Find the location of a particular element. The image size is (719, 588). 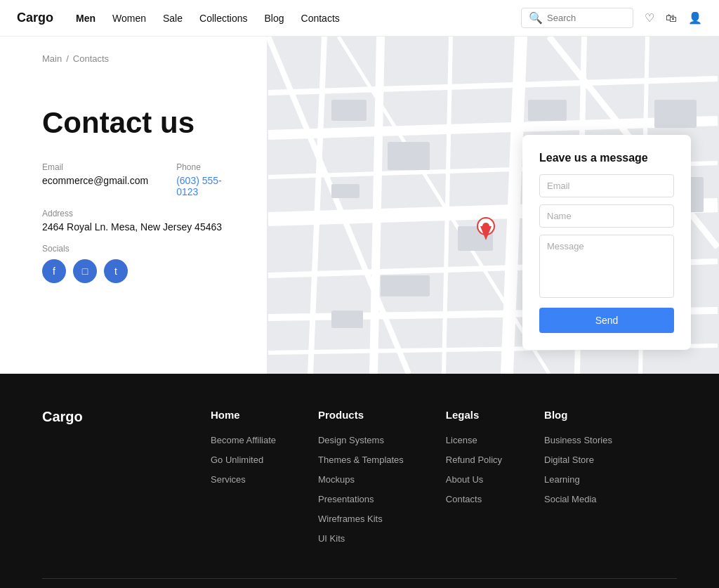

footer-col-home: Home Become Affiliate Go Unlimited Servi… is located at coordinates (243, 476).